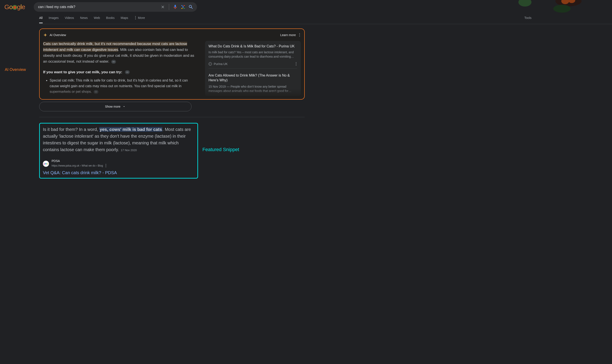  What do you see at coordinates (129, 150) in the screenshot?
I see `featured-date: 17 Nov 2020` at bounding box center [129, 150].